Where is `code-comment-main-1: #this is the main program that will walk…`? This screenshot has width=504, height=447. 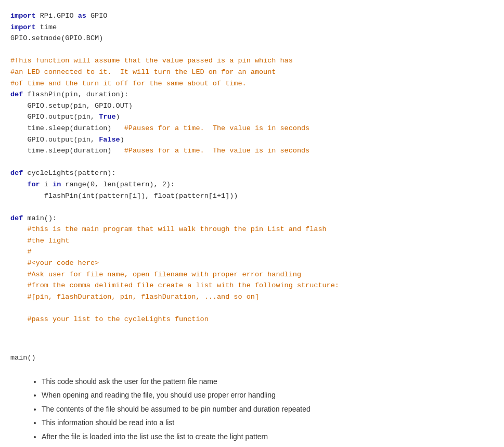
code-comment-main-1: #this is the main program that will walk… is located at coordinates (252, 229).